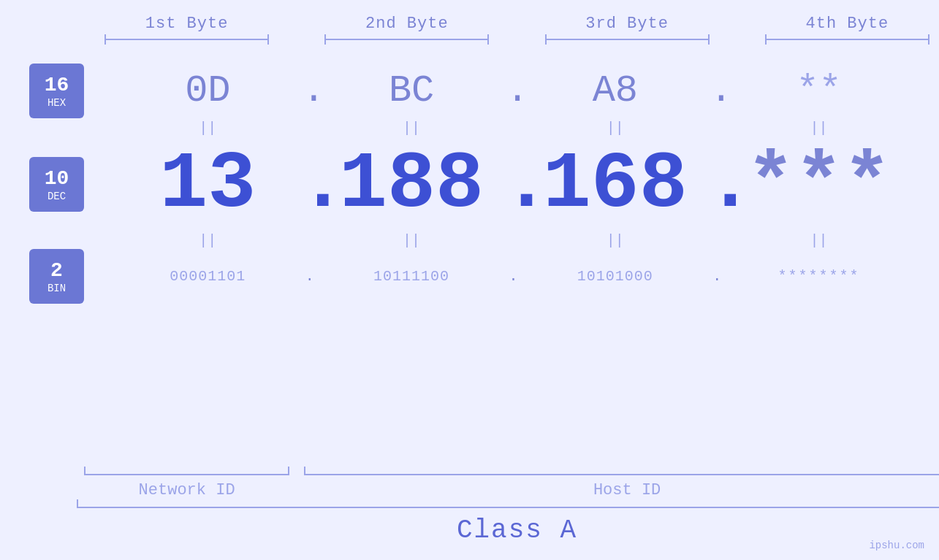  What do you see at coordinates (73, 184) in the screenshot?
I see `dec-badge-container: 10 DEC` at bounding box center [73, 184].